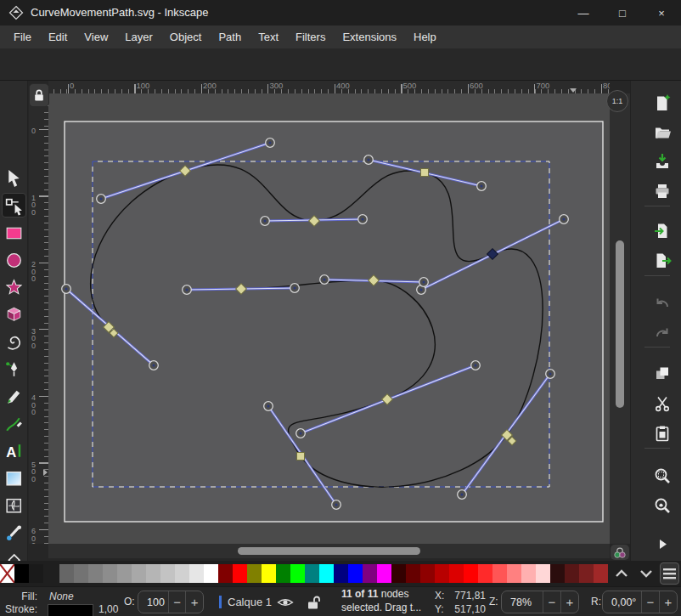 The width and height of the screenshot is (681, 616). What do you see at coordinates (622, 602) in the screenshot?
I see `rotation-input: 0,00°` at bounding box center [622, 602].